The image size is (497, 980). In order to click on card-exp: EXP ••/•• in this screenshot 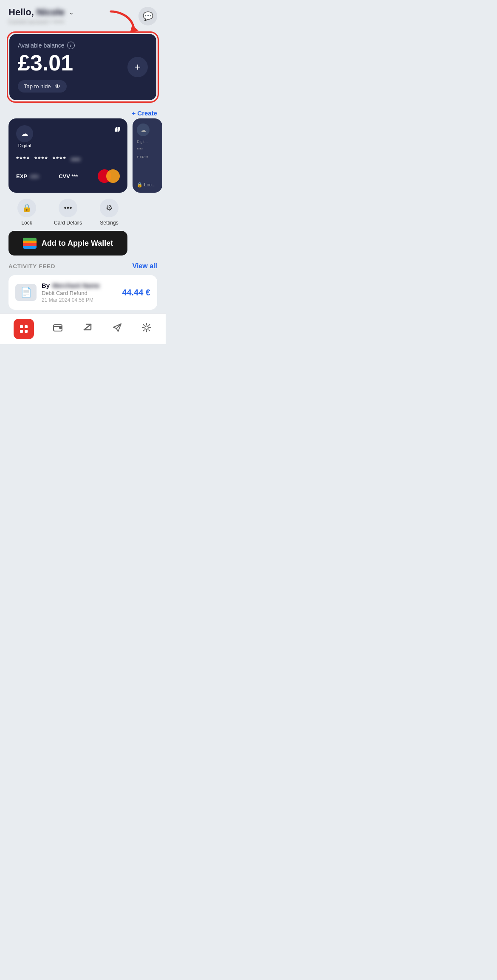, I will do `click(28, 177)`.